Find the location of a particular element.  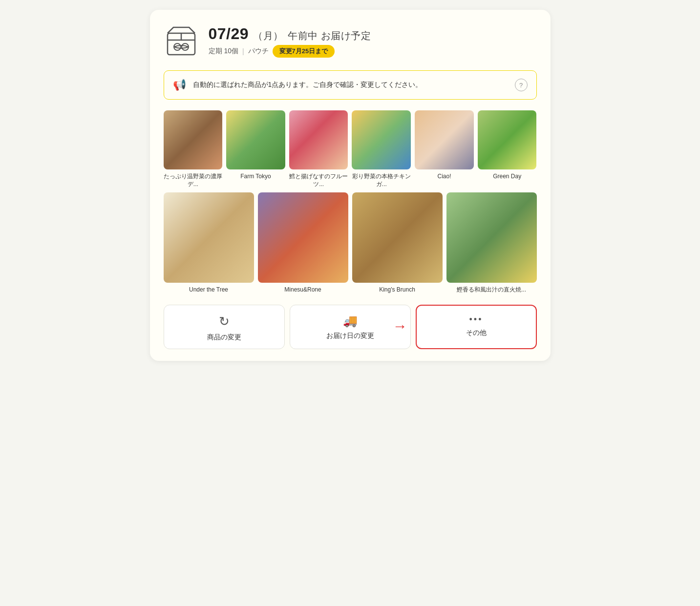

notice-text: 自動的に選ばれた商品が1点あります。ご自身で確認・変更してください。 is located at coordinates (351, 85).